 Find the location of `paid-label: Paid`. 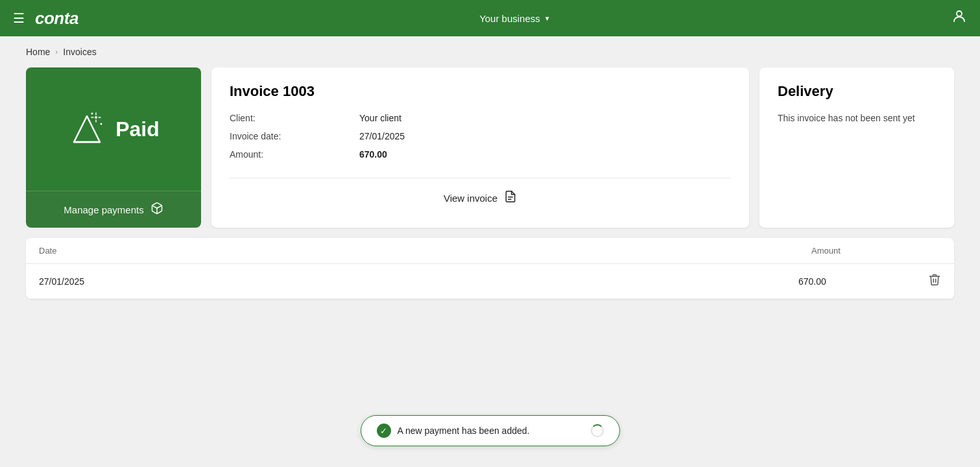

paid-label: Paid is located at coordinates (137, 130).